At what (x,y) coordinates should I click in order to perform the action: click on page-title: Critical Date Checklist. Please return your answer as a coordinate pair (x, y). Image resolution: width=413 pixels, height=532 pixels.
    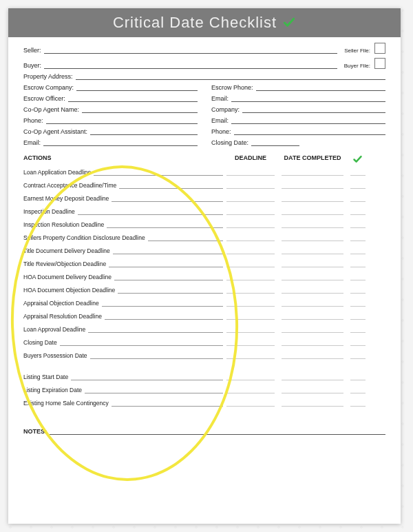
    Looking at the image, I should click on (195, 23).